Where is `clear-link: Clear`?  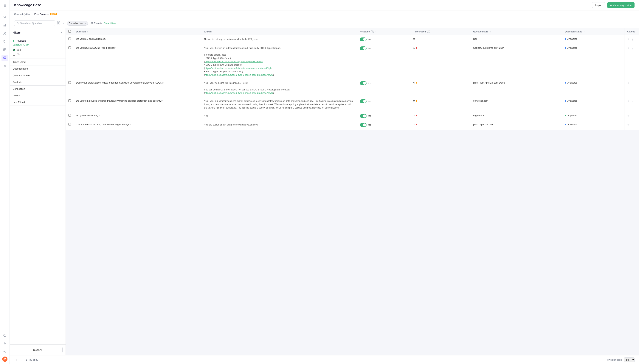 clear-link: Clear is located at coordinates (26, 45).